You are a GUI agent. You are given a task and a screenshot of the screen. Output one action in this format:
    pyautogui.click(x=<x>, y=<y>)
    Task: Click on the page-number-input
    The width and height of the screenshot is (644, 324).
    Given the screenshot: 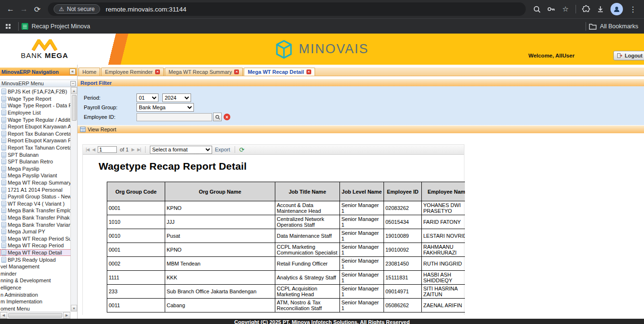 What is the action you would take?
    pyautogui.click(x=107, y=150)
    